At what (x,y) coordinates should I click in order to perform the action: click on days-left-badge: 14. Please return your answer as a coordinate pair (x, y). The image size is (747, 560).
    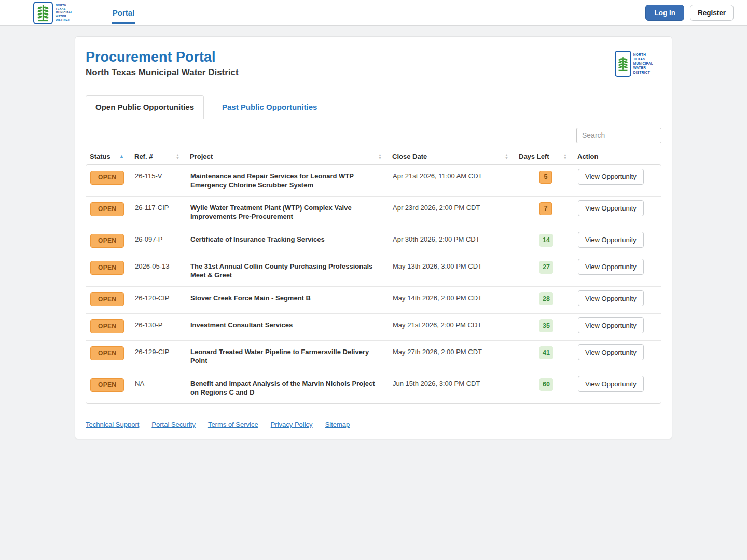
    Looking at the image, I should click on (546, 241).